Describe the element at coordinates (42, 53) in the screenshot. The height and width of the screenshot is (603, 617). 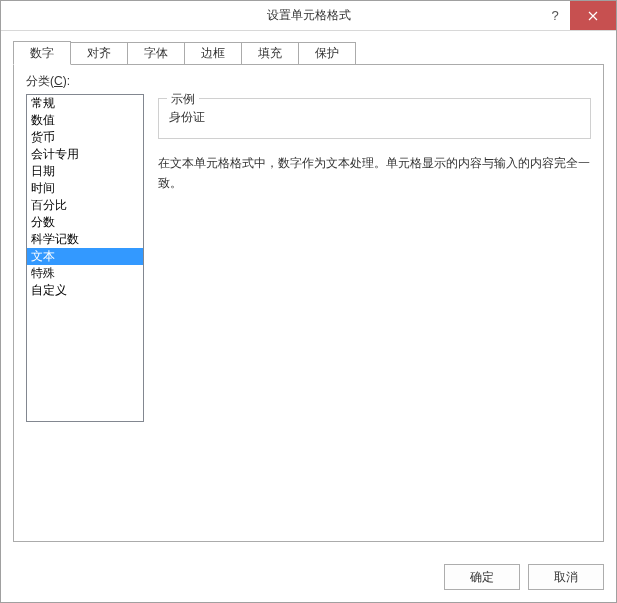
I see `tab-0: 数字` at that location.